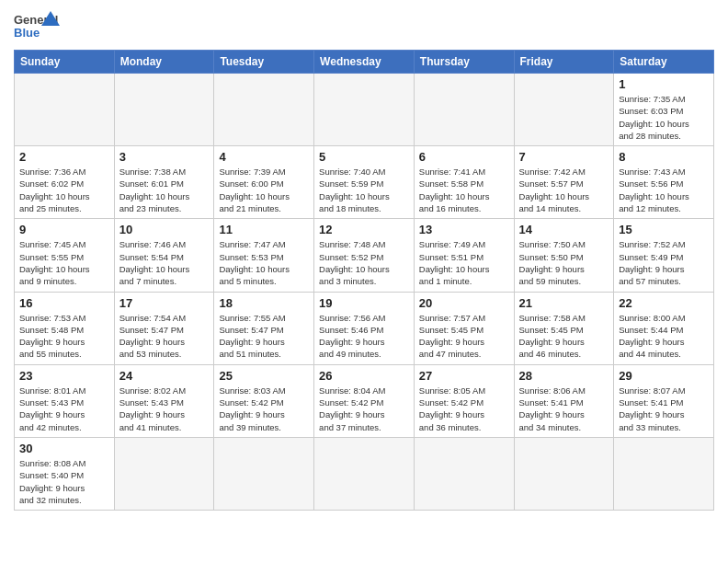 This screenshot has width=728, height=563. Describe the element at coordinates (463, 63) in the screenshot. I see `weekday-thursday: Thursday` at that location.